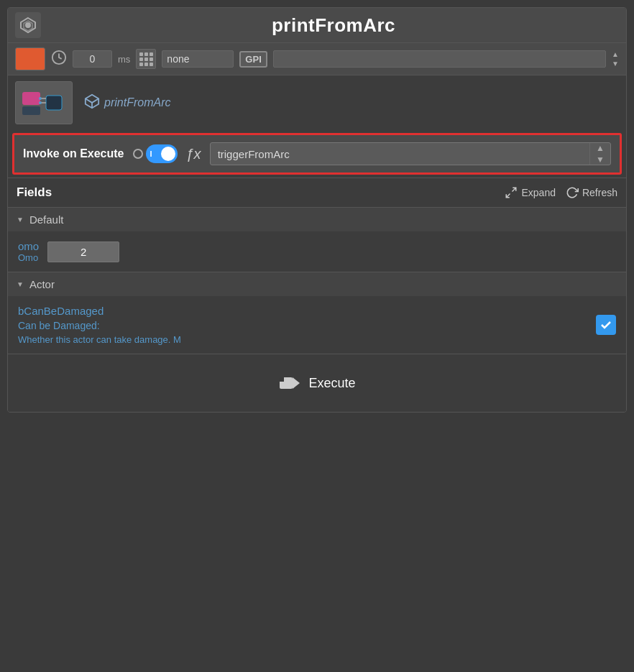 The height and width of the screenshot is (672, 634). What do you see at coordinates (137, 103) in the screenshot?
I see `preview-name-text: printFromArc` at bounding box center [137, 103].